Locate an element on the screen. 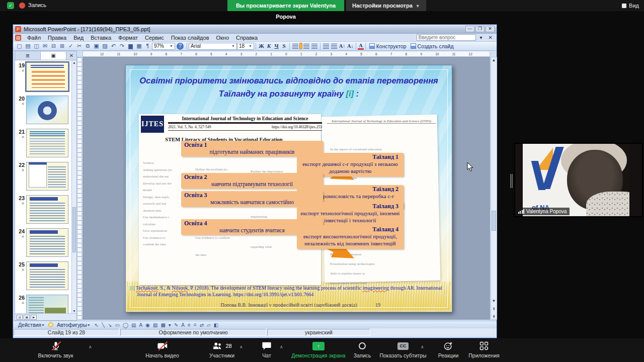 Image resolution: width=644 pixels, height=362 pixels. unmute-button: Включить звук is located at coordinates (55, 350).